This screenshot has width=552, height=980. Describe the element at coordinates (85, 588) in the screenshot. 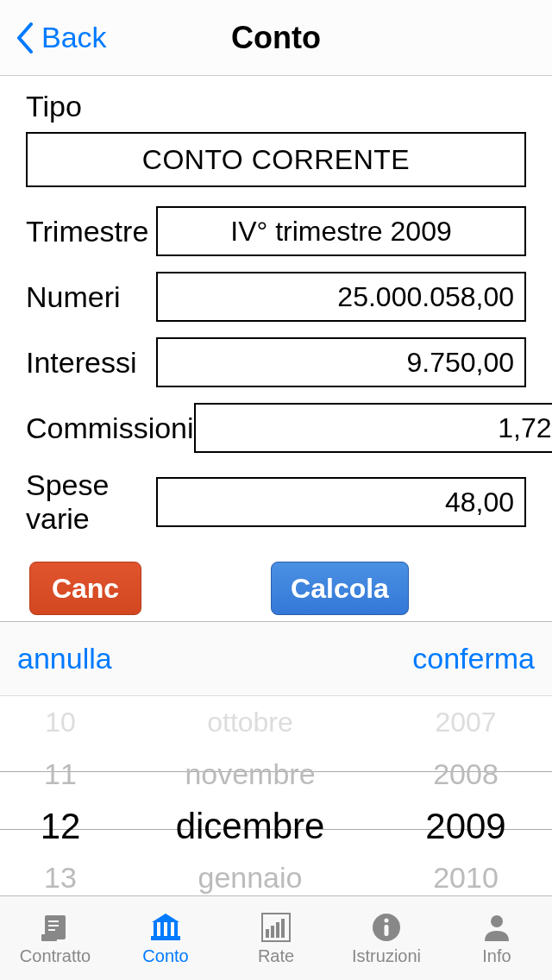

I see `cancel-button: Canc` at that location.